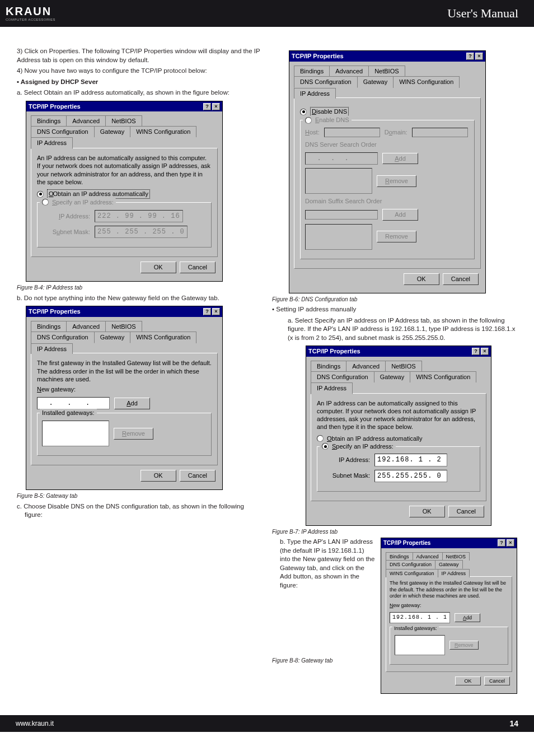 Image resolution: width=534 pixels, height=756 pixels. Describe the element at coordinates (399, 469) in the screenshot. I see `specify-group: Specify an IP address: IP Address: 192.1…` at that location.